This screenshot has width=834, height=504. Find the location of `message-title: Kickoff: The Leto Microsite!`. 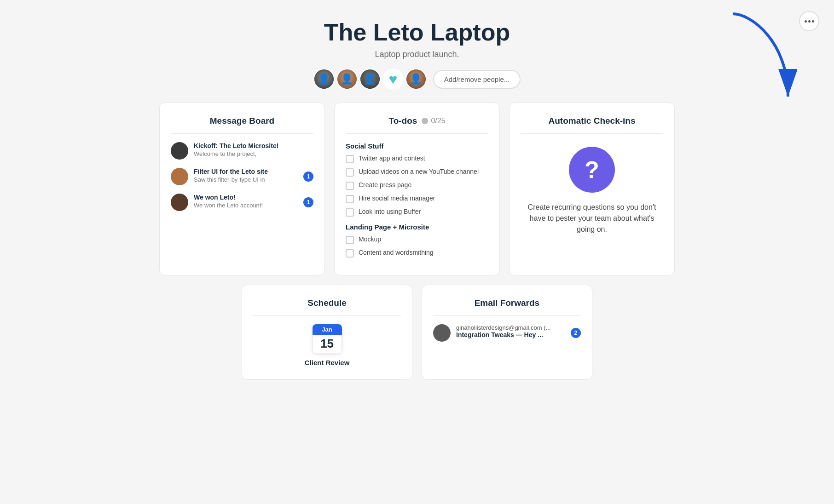

message-title: Kickoff: The Leto Microsite! is located at coordinates (236, 146).